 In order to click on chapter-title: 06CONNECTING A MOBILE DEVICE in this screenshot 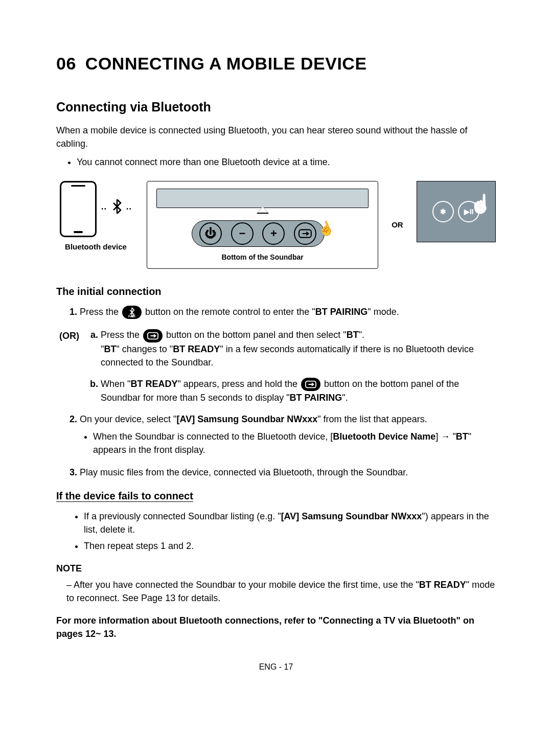, I will do `click(276, 63)`.